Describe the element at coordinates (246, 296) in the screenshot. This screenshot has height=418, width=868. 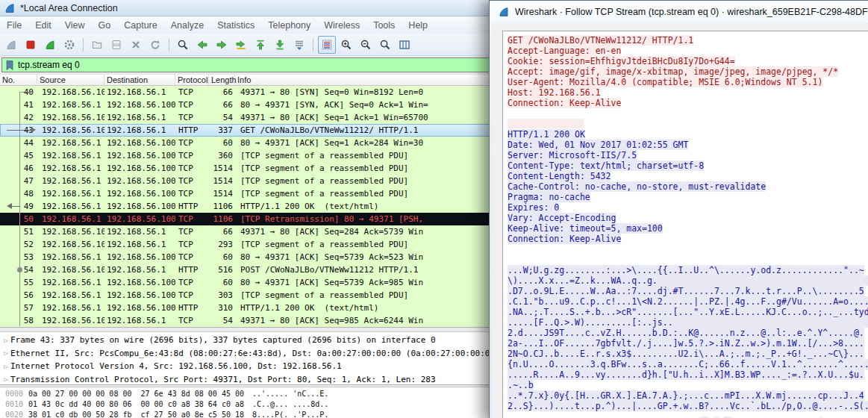
I see `packet-row: 56 192.168.56.1 192.168.56.100 TCP 303 […` at that location.